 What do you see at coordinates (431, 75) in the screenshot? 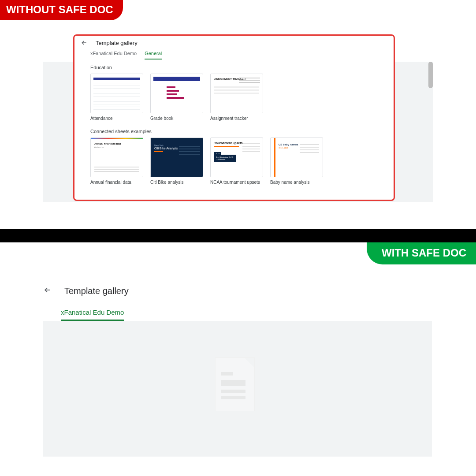
I see `scrollbar-thumb` at bounding box center [431, 75].